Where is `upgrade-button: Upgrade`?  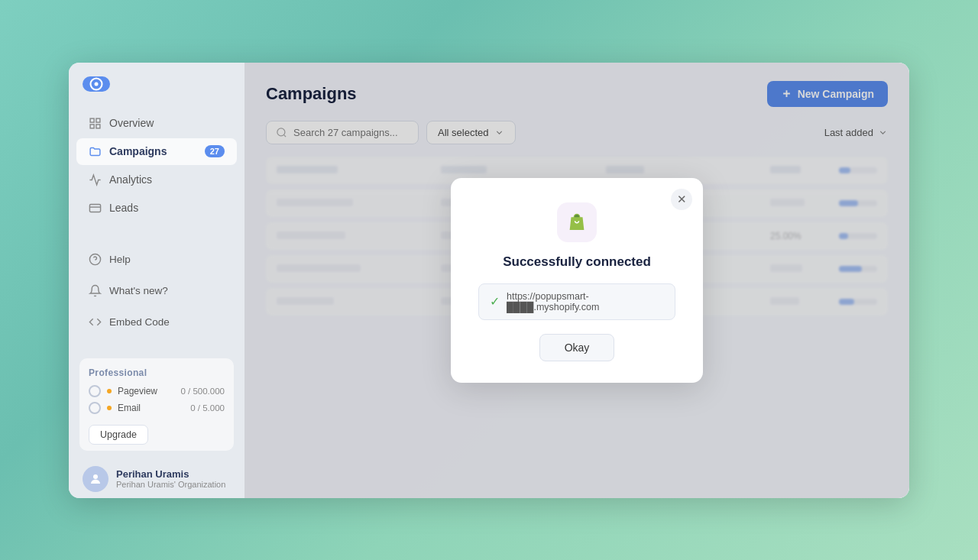
upgrade-button: Upgrade is located at coordinates (118, 435).